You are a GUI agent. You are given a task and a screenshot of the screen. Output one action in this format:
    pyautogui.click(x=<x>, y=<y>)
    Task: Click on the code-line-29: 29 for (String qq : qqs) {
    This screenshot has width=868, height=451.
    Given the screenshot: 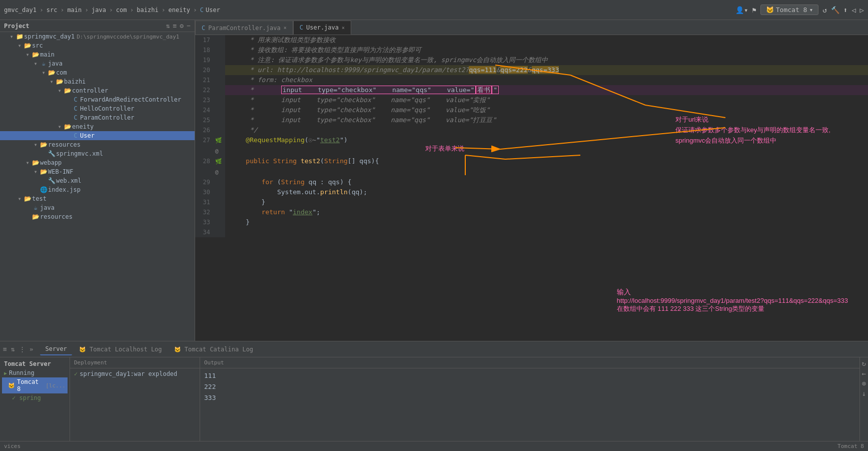 What is the action you would take?
    pyautogui.click(x=531, y=182)
    